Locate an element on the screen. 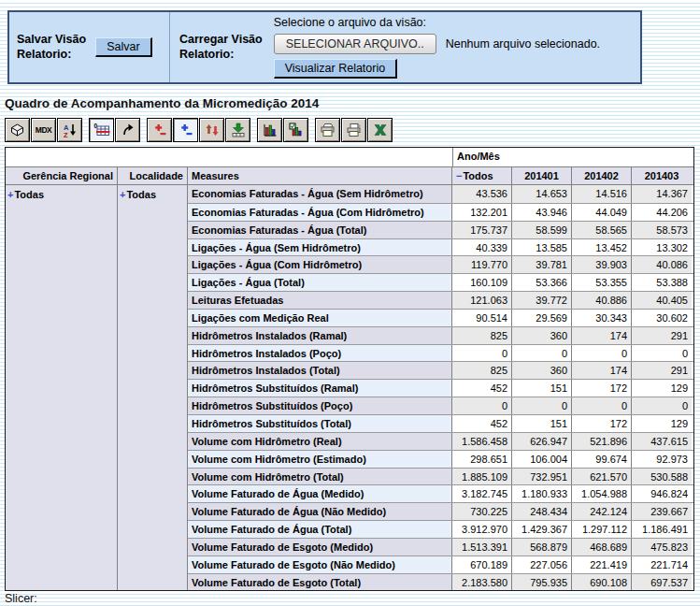  value-cell-201403: 40.086 is located at coordinates (662, 265).